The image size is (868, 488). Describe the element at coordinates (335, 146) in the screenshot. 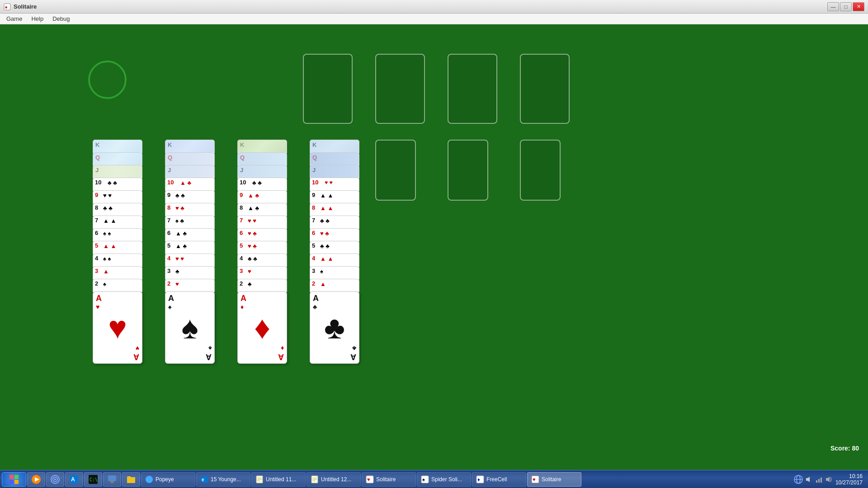

I see `card-K-col4-0: K` at that location.